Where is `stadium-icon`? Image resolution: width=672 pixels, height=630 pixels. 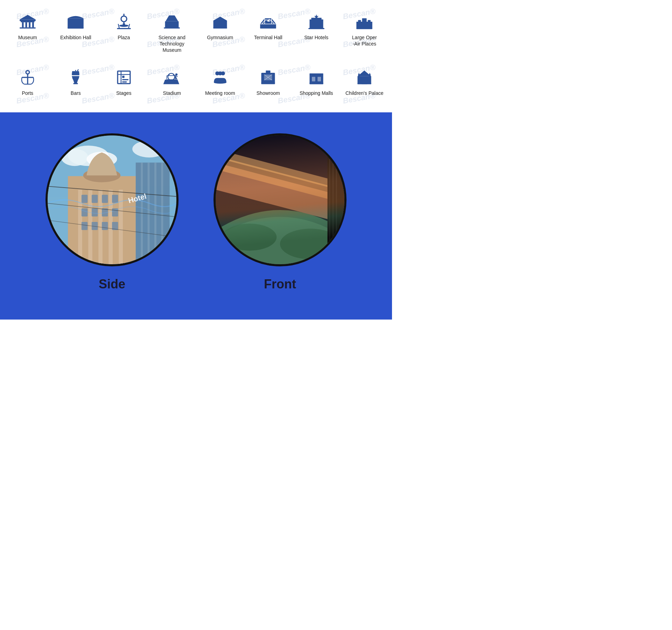 stadium-icon is located at coordinates (172, 77).